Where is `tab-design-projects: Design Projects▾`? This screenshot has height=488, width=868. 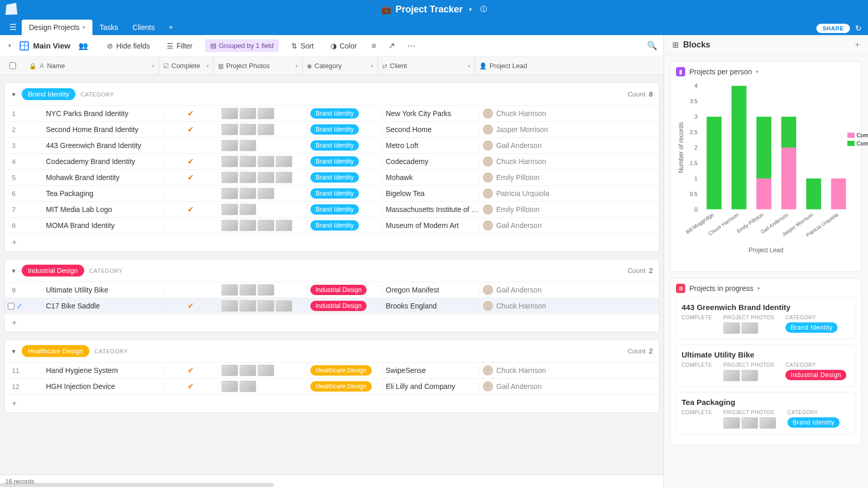 tab-design-projects: Design Projects▾ is located at coordinates (57, 27).